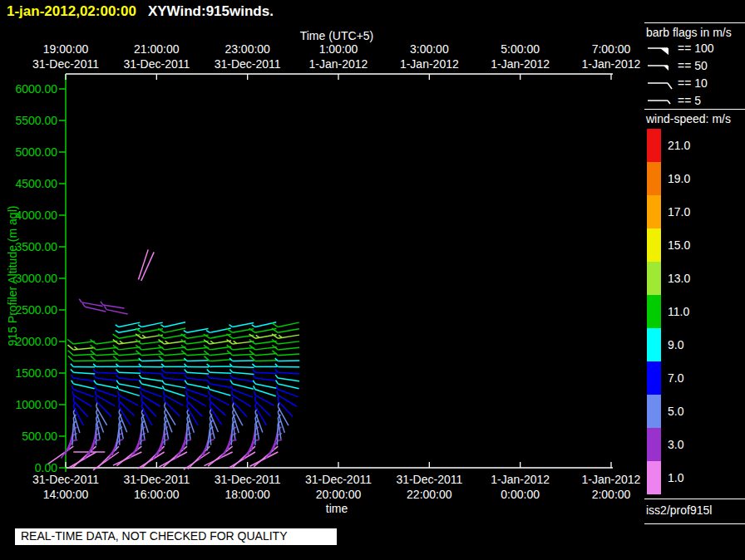 The height and width of the screenshot is (560, 745). What do you see at coordinates (675, 445) in the screenshot?
I see `colorbar-value: 3.0` at bounding box center [675, 445].